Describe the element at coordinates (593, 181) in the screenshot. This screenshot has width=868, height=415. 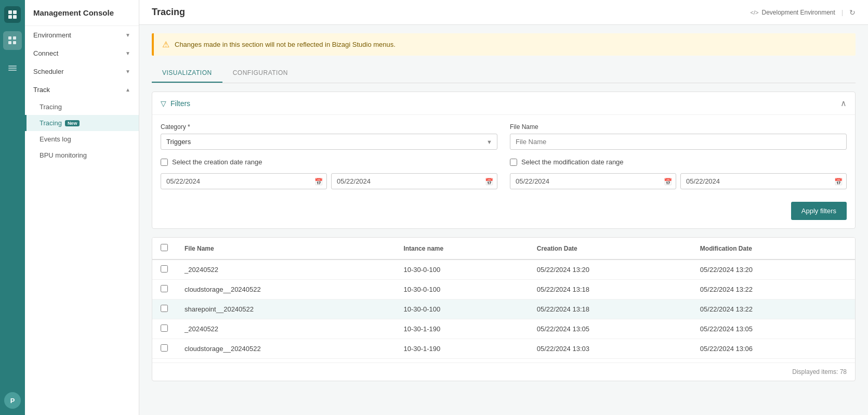
I see `modification-date-from-wrapper: 📅` at that location.